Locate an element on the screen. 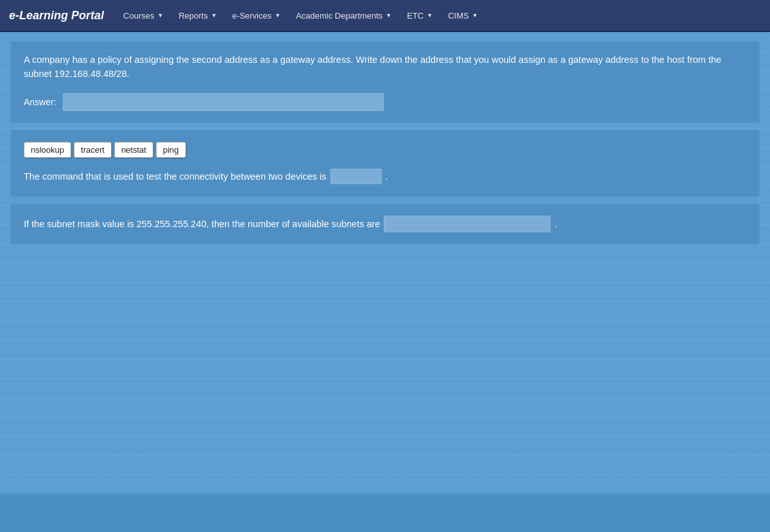 The width and height of the screenshot is (770, 532). nav-eservices-label: e-Services is located at coordinates (252, 15).